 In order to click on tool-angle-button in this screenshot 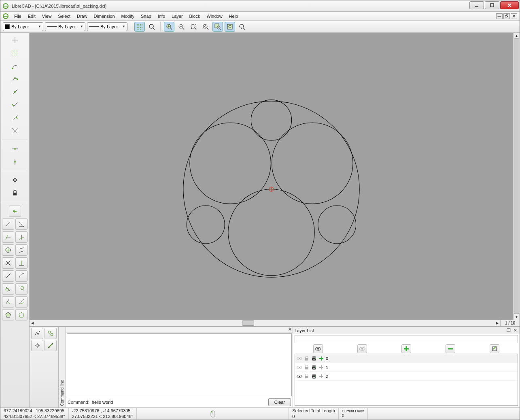, I will do `click(21, 224)`.